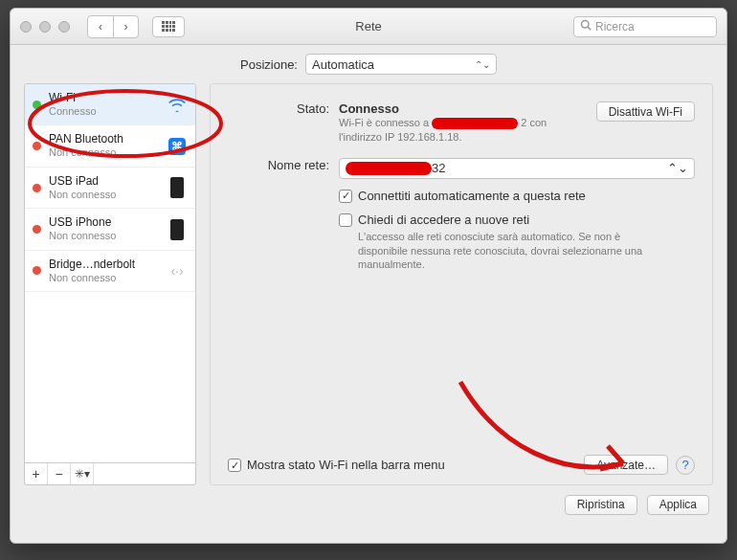  Describe the element at coordinates (283, 123) in the screenshot. I see `status-label: Stato:` at that location.